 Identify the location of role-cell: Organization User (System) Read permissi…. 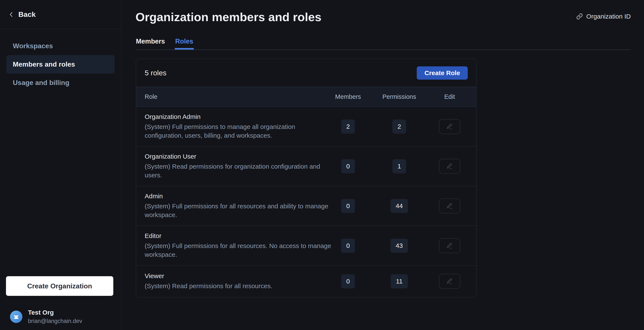
(238, 166).